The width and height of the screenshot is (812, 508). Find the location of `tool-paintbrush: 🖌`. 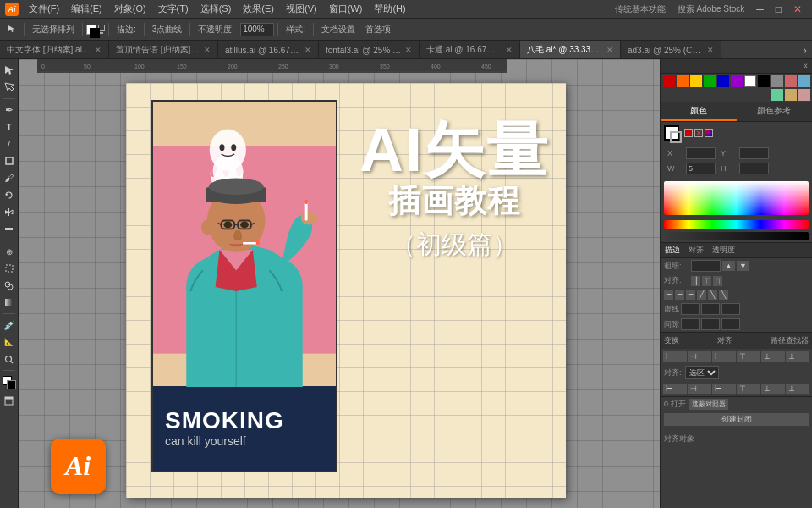

tool-paintbrush: 🖌 is located at coordinates (9, 178).